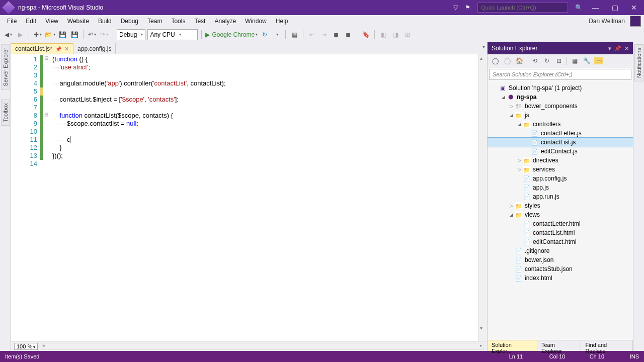 This screenshot has height=362, width=644. Describe the element at coordinates (92, 35) in the screenshot. I see `undo-button: ↶` at that location.